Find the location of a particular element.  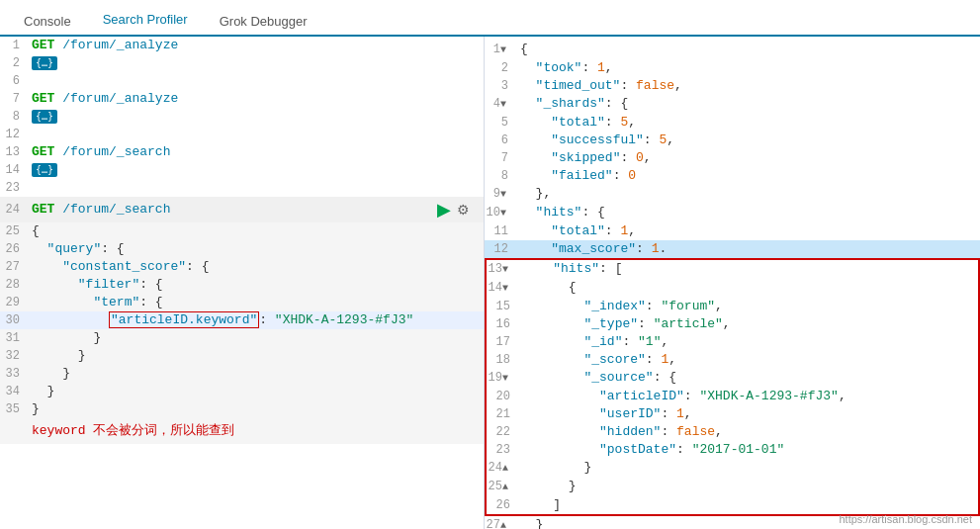

line-num: 30 is located at coordinates (14, 320).